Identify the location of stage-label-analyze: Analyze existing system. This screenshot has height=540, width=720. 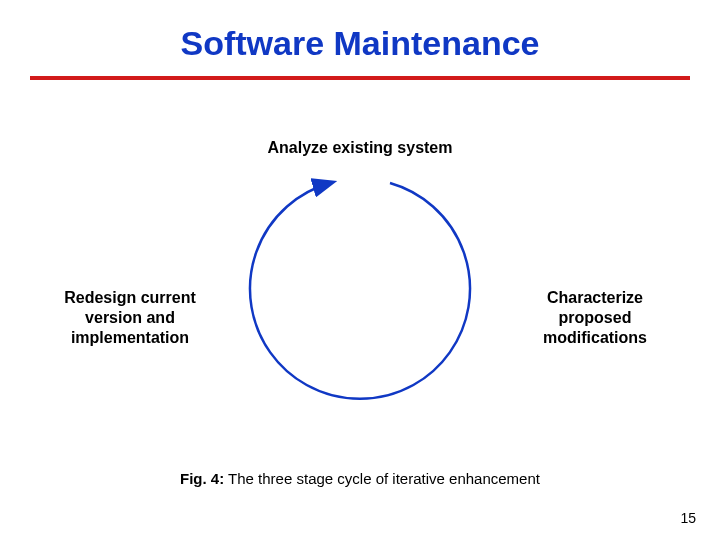
(360, 148).